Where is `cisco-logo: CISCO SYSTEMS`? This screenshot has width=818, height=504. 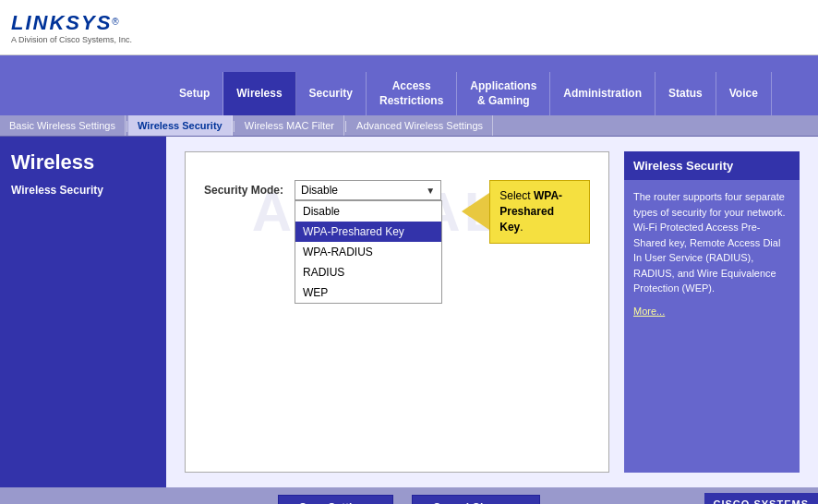
cisco-logo: CISCO SYSTEMS is located at coordinates (761, 498).